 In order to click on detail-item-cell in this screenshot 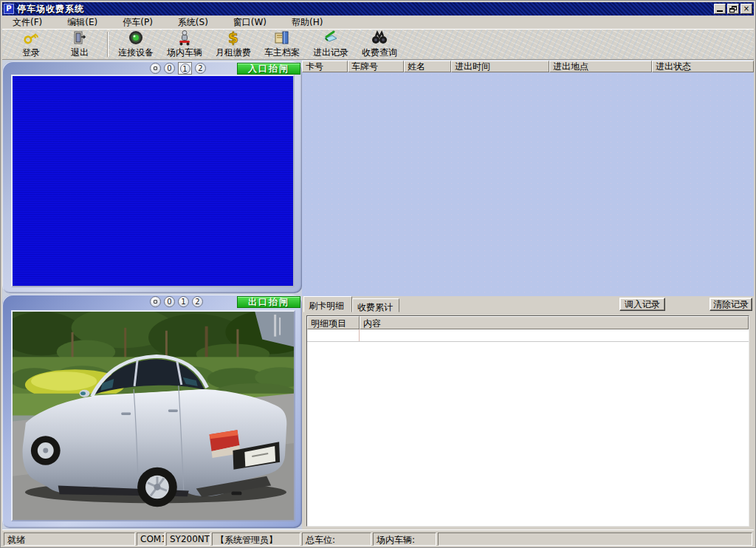, I will do `click(334, 335)`.